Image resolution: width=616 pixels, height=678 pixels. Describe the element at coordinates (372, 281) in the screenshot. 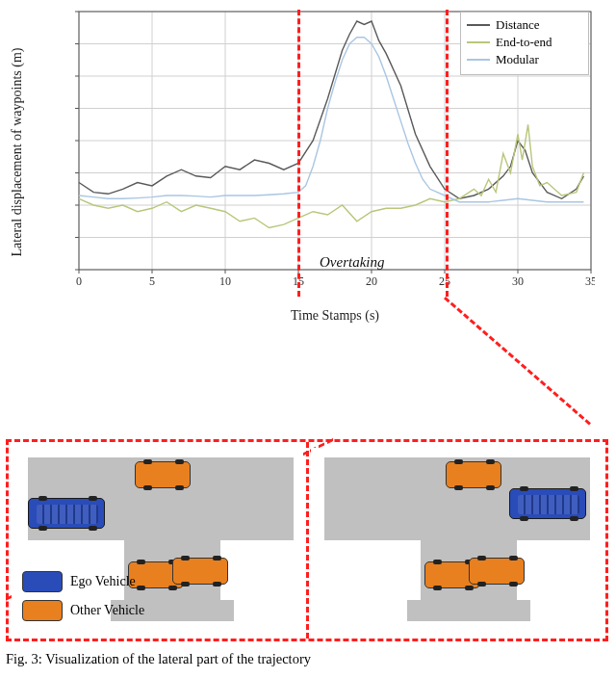

I see `svg-text: 20` at that location.